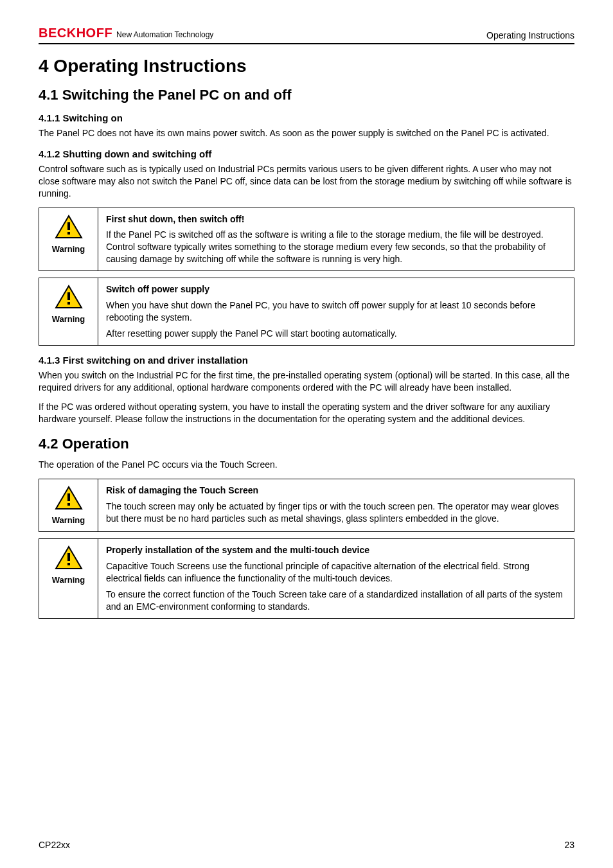  Describe the element at coordinates (336, 312) in the screenshot. I see `warning-body-1: When you have shut down the Panel PC, yo…` at that location.